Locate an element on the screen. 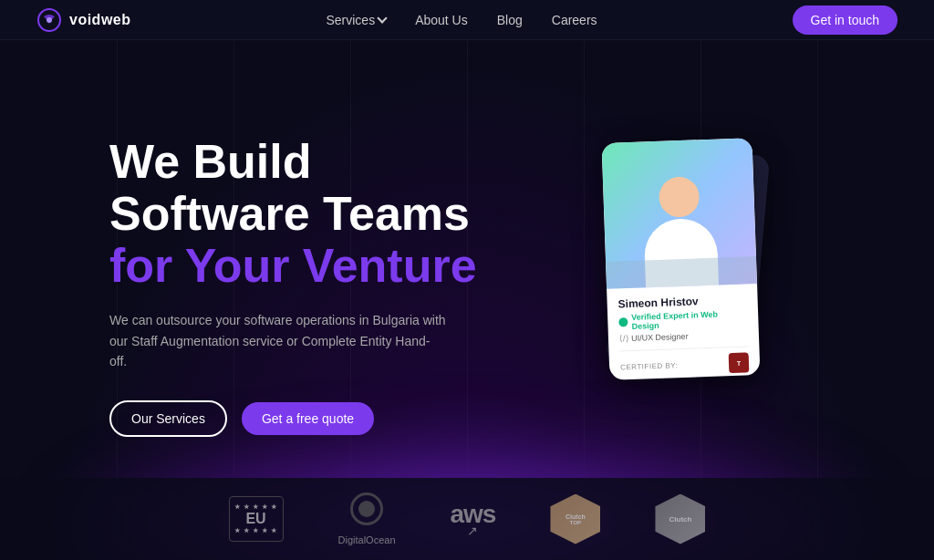 The width and height of the screenshot is (934, 560). hero-title-accent: for Your Venture is located at coordinates (294, 265).